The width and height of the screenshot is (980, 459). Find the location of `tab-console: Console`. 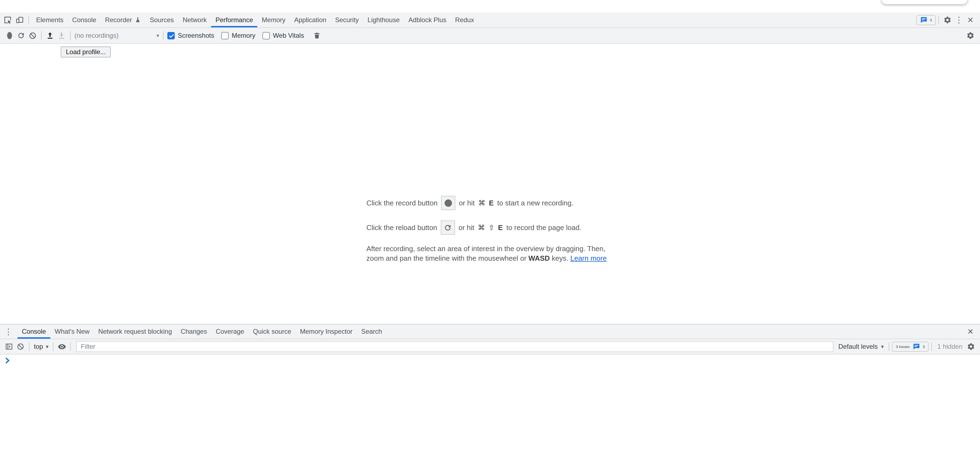

tab-console: Console is located at coordinates (84, 20).